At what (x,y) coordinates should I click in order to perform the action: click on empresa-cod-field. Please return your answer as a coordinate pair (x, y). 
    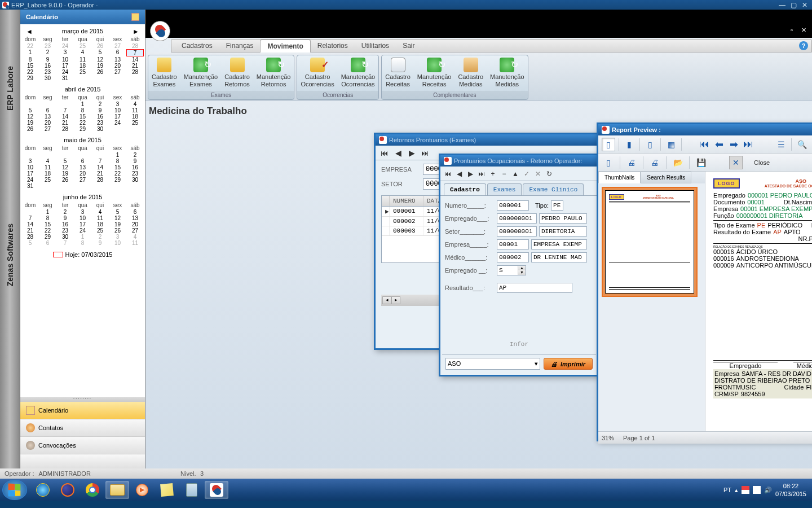
    Looking at the image, I should click on (513, 244).